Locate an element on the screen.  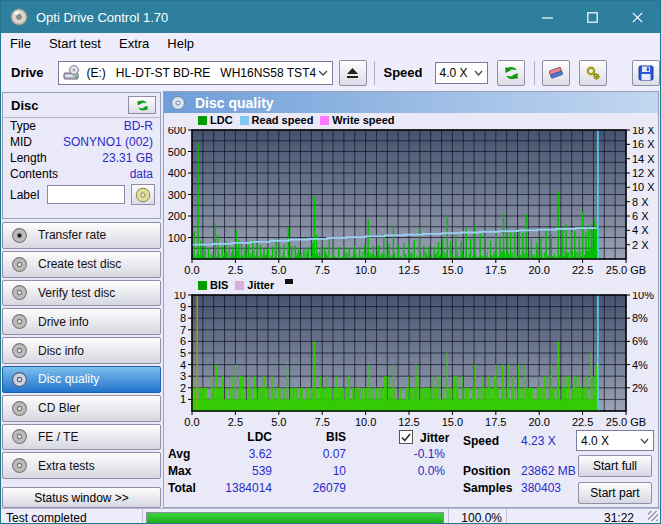
svg-text: 15.0 is located at coordinates (452, 422).